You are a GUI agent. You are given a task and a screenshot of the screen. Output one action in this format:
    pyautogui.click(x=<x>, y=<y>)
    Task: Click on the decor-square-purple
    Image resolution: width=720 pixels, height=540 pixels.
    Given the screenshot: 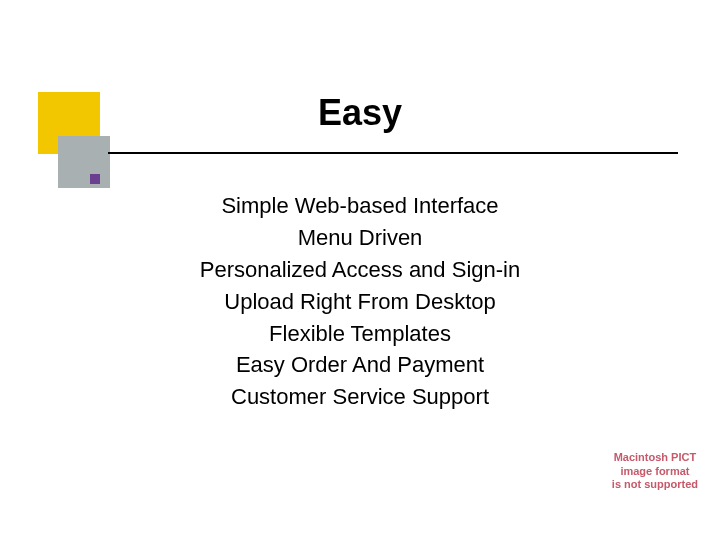 What is the action you would take?
    pyautogui.click(x=95, y=179)
    